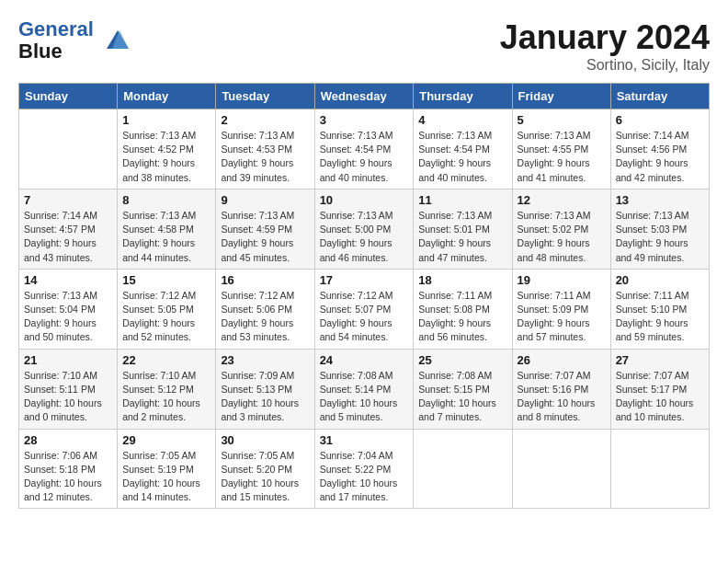 The width and height of the screenshot is (728, 563). I want to click on calendar-cell: 12Sunrise: 7:13 AM Sunset: 5:02 PM Dayli…, so click(561, 228).